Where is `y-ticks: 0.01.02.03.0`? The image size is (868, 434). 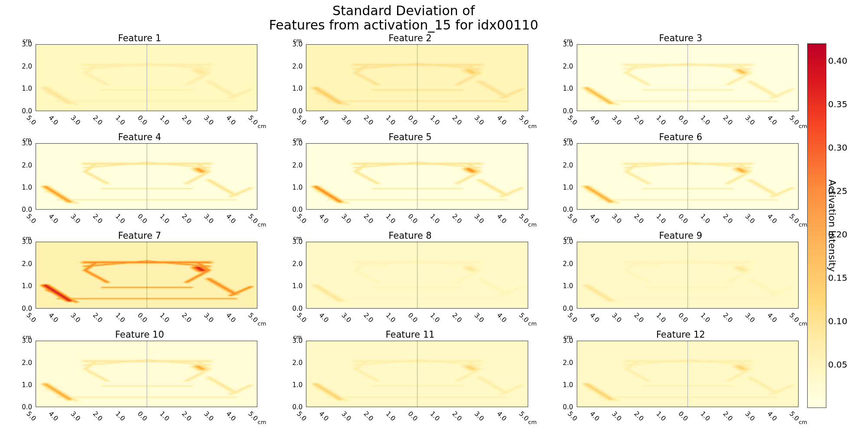
y-ticks: 0.01.02.03.0 is located at coordinates (294, 177).